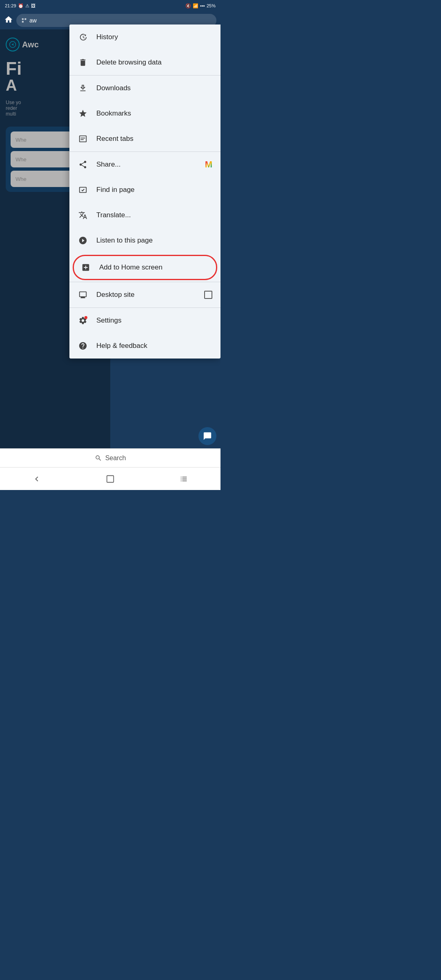 The image size is (441, 980). Describe the element at coordinates (83, 321) in the screenshot. I see `settings-icon` at that location.